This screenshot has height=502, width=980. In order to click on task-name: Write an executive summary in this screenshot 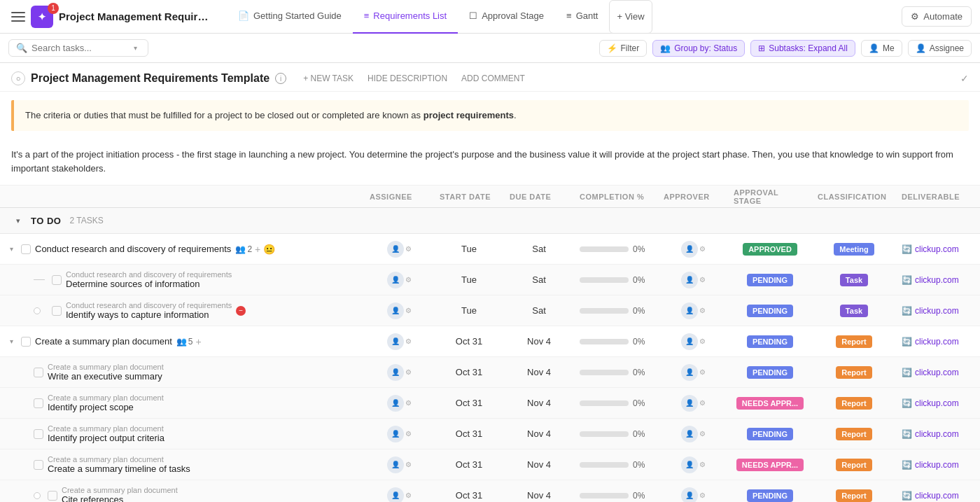, I will do `click(106, 377)`.